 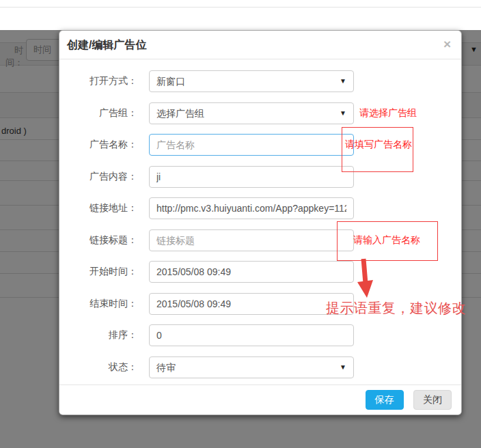 What do you see at coordinates (98, 113) in the screenshot?
I see `ad-group-label: 广告组：` at bounding box center [98, 113].